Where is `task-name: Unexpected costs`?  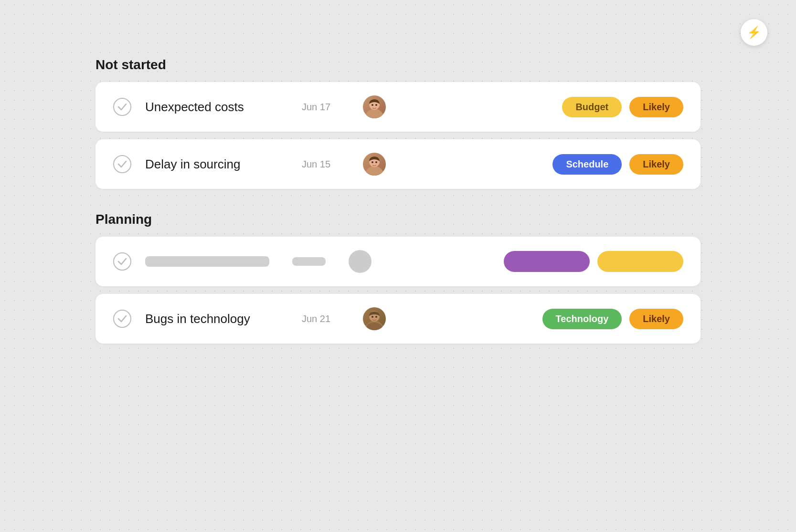 task-name: Unexpected costs is located at coordinates (212, 107).